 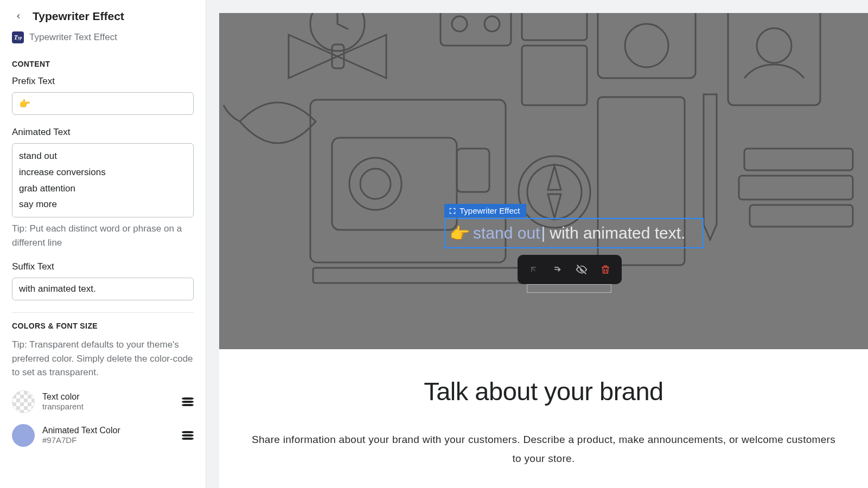 I want to click on text-color-value: transparent, so click(x=108, y=407).